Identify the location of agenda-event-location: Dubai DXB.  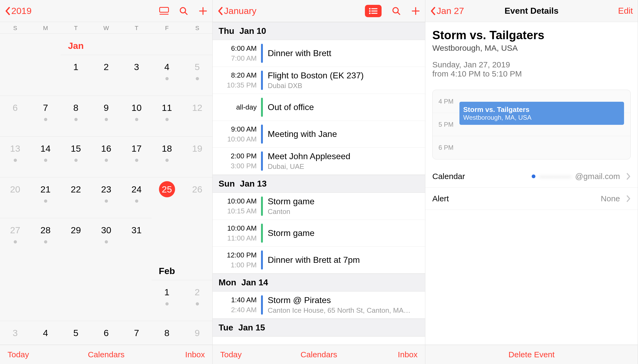
(344, 86).